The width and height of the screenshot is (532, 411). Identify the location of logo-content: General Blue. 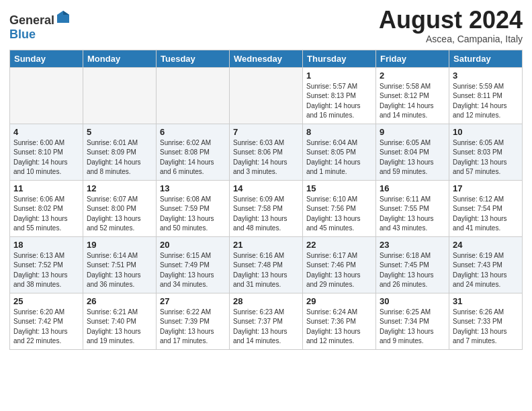
(40, 26).